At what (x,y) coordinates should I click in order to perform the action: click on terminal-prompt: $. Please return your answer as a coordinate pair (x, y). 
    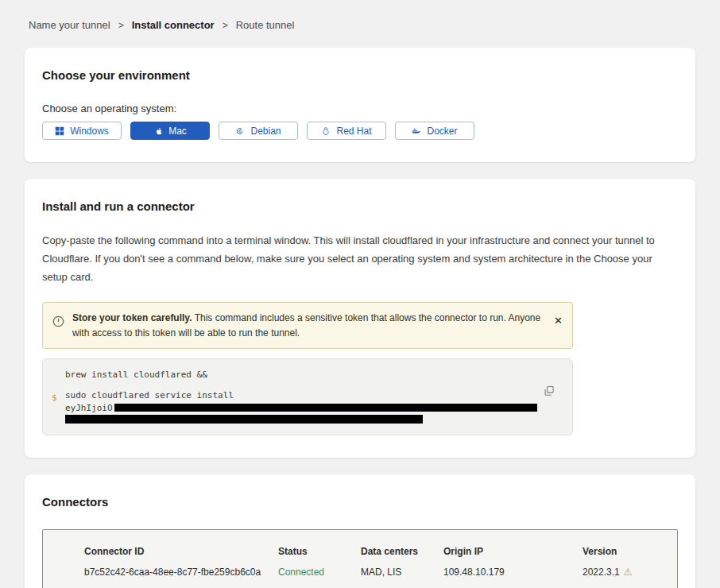
    Looking at the image, I should click on (54, 398).